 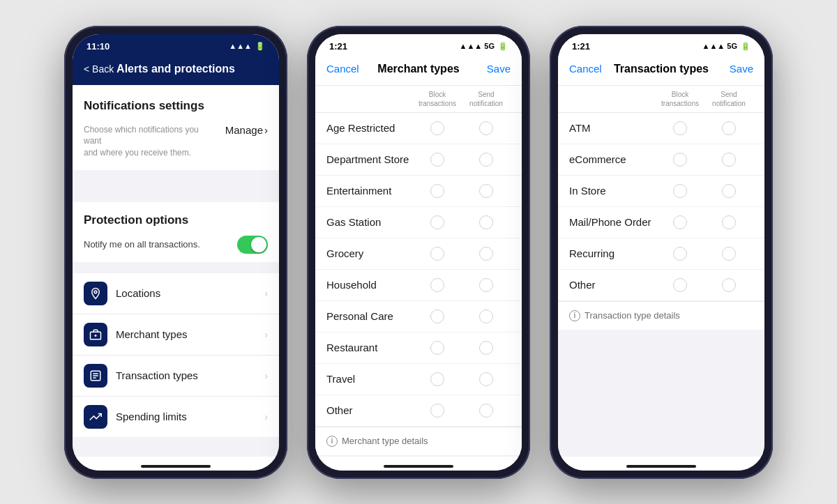 What do you see at coordinates (96, 417) in the screenshot?
I see `spending-icon` at bounding box center [96, 417].